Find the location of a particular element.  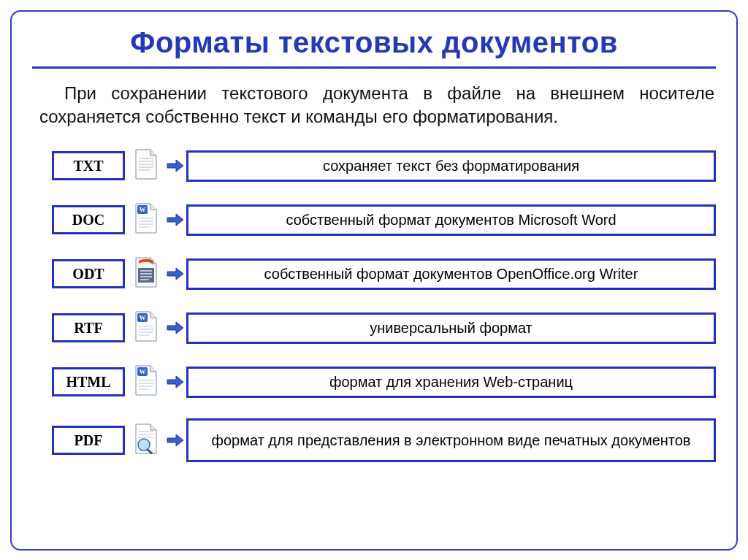

format-description: собственный формат документов OpenOffice… is located at coordinates (451, 275).